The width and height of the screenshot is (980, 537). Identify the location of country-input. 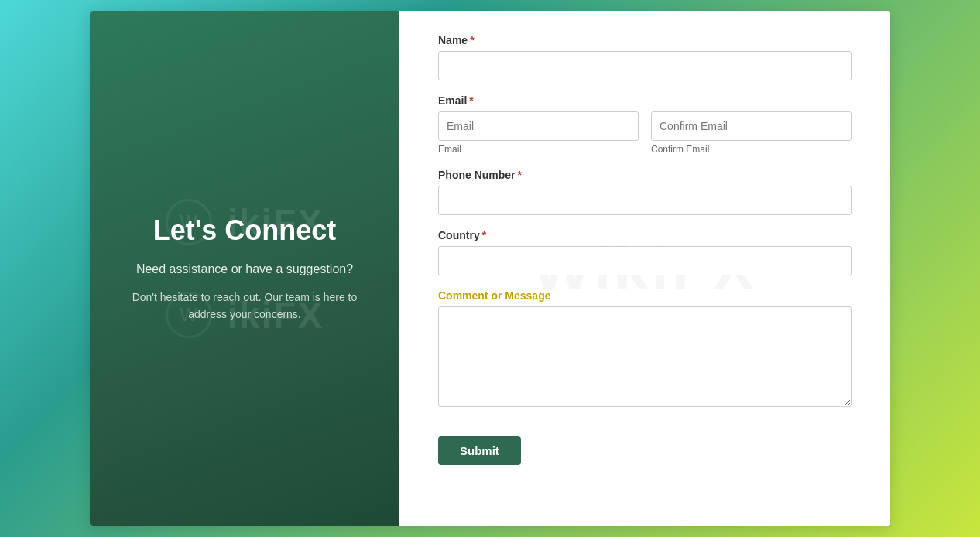
(645, 261).